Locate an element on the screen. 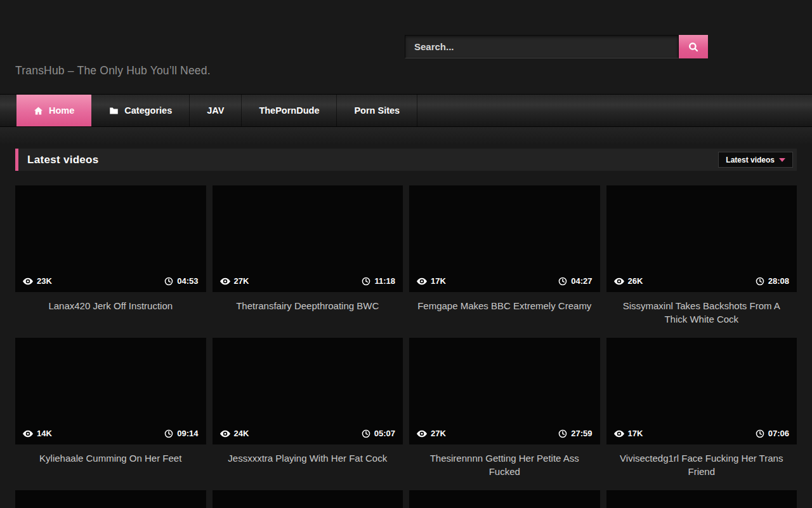  caret-down-icon is located at coordinates (782, 160).